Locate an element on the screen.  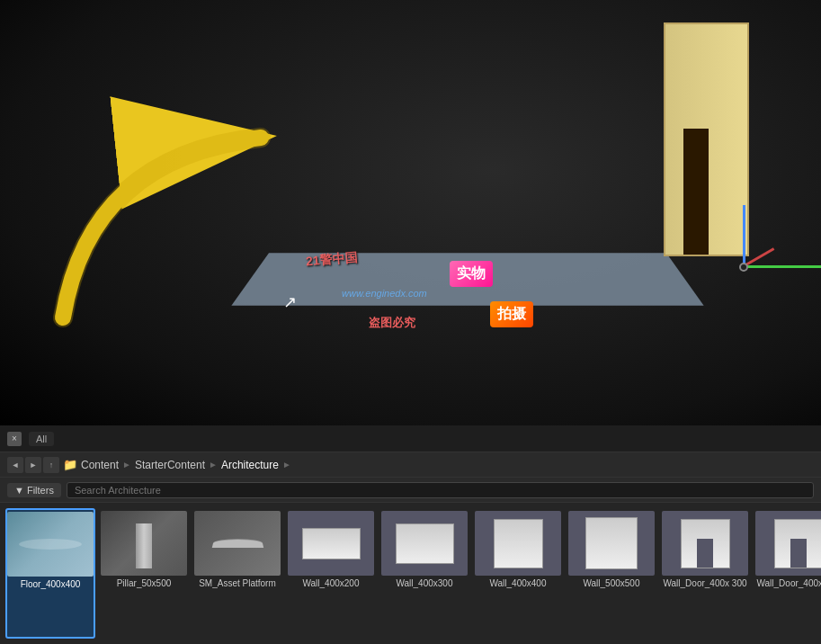
breadcrumb-architecture: Architecture is located at coordinates (250, 465).